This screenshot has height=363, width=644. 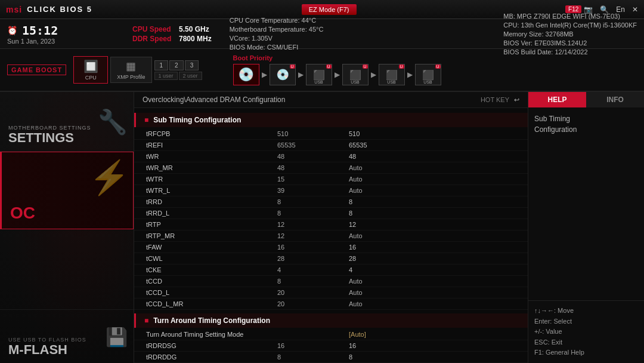 What do you see at coordinates (277, 33) in the screenshot?
I see `sys-info-mid: CPU Core Temperature: 44°C Motherboard T…` at bounding box center [277, 33].